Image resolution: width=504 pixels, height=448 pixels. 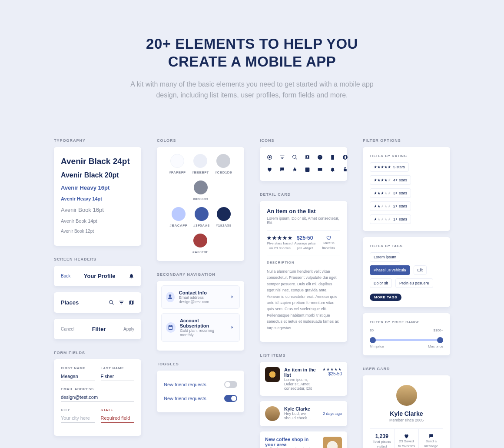 I want to click on filter-sub-label: FILTER BY RATING, so click(x=407, y=156).